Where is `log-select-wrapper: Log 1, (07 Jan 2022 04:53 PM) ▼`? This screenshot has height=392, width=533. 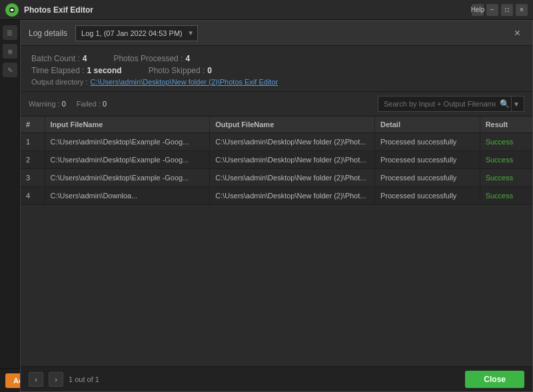
log-select-wrapper: Log 1, (07 Jan 2022 04:53 PM) ▼ is located at coordinates (137, 33).